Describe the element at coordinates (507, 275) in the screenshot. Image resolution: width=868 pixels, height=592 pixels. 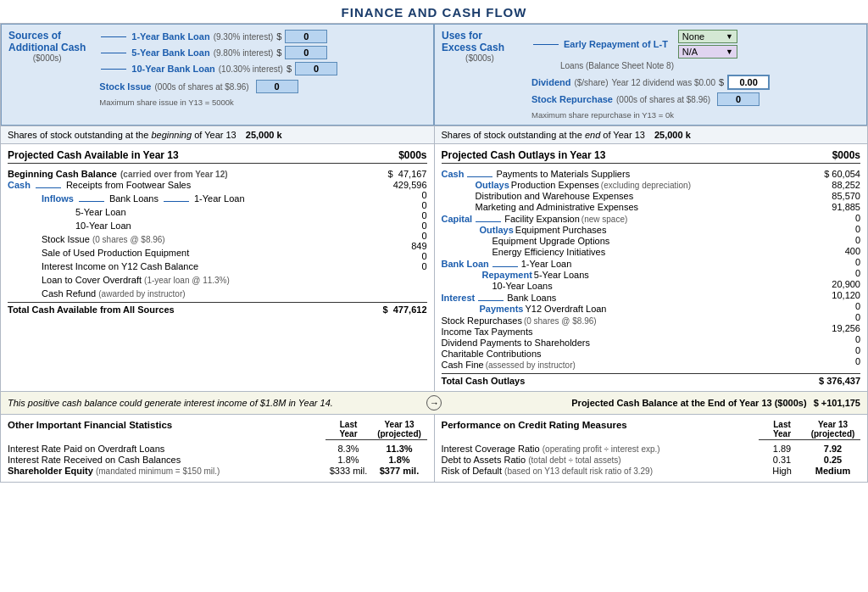
I see `repayment-label: Repayment` at that location.